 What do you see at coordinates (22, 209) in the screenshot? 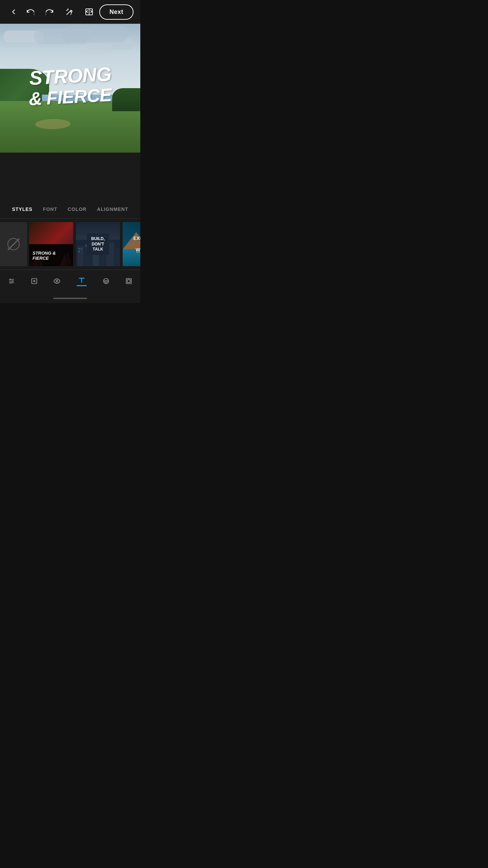
I see `tab-styles: STYLES` at bounding box center [22, 209].